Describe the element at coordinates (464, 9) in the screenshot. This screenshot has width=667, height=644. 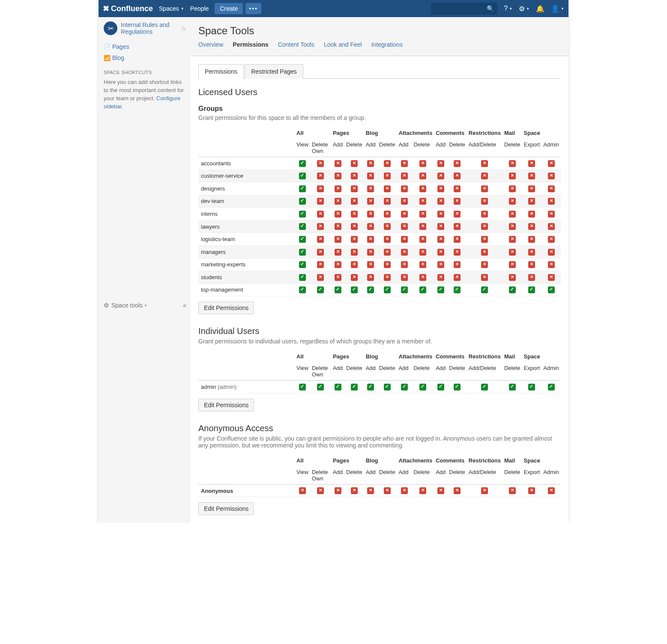
I see `search-input: 🔍` at that location.